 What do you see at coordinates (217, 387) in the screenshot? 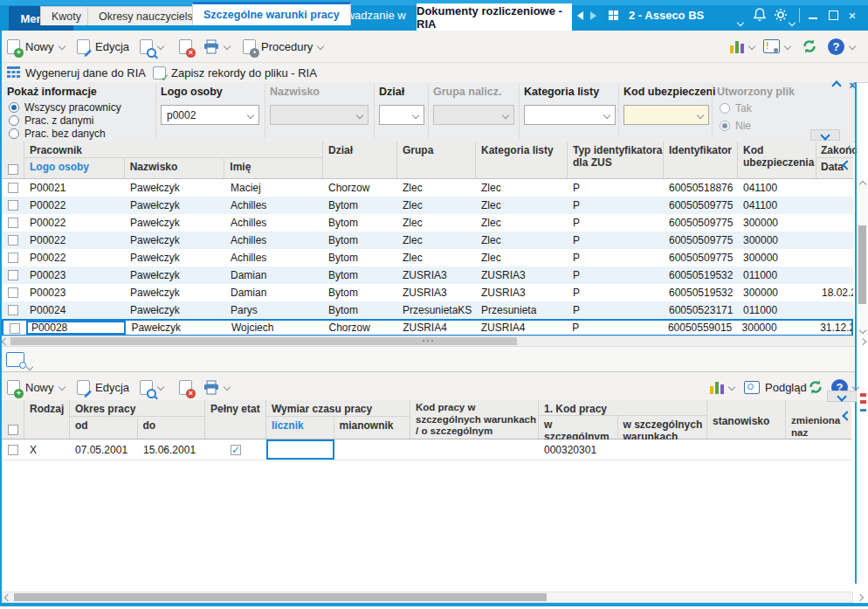
I see `bottom-print-button` at bounding box center [217, 387].